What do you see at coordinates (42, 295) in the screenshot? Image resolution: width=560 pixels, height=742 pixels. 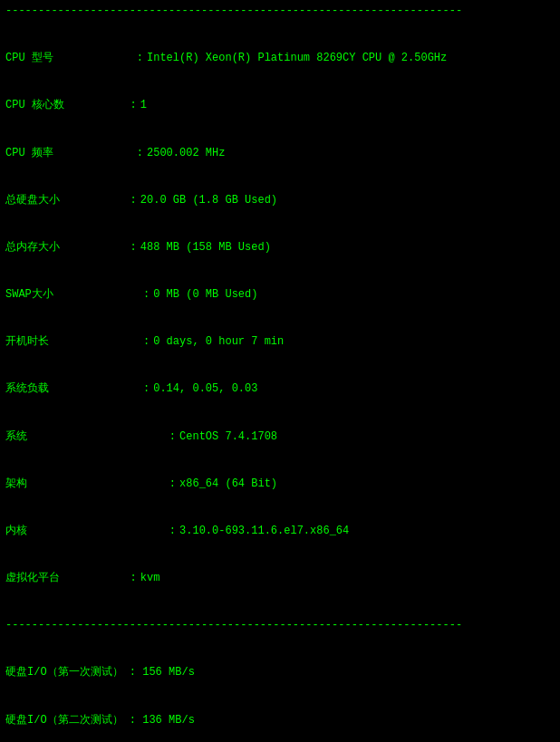 I see `swap-label: SWAP大小` at bounding box center [42, 295].